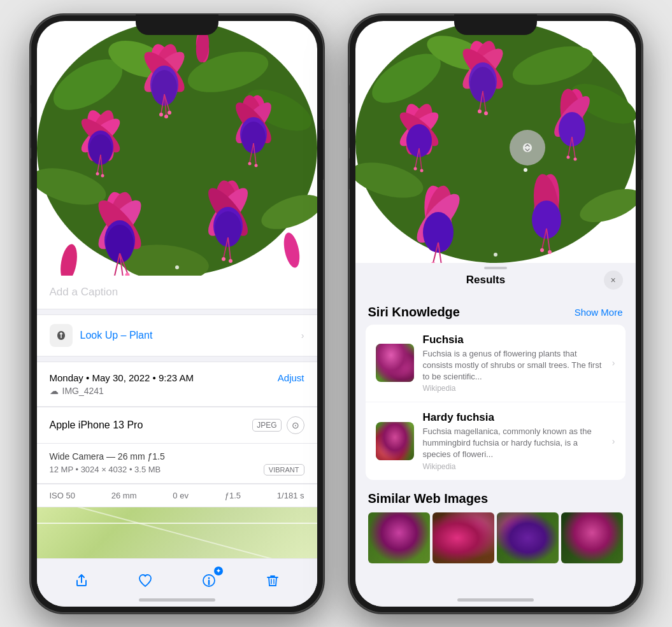 This screenshot has height=627, width=672. Describe the element at coordinates (486, 280) in the screenshot. I see `results-title: Results` at that location.